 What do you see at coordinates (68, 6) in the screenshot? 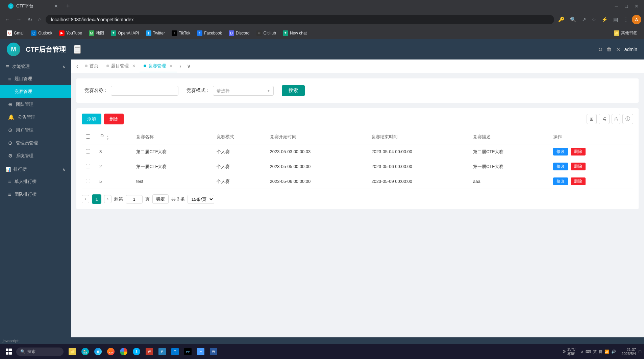
I see `new-tab-button: +` at bounding box center [68, 6].